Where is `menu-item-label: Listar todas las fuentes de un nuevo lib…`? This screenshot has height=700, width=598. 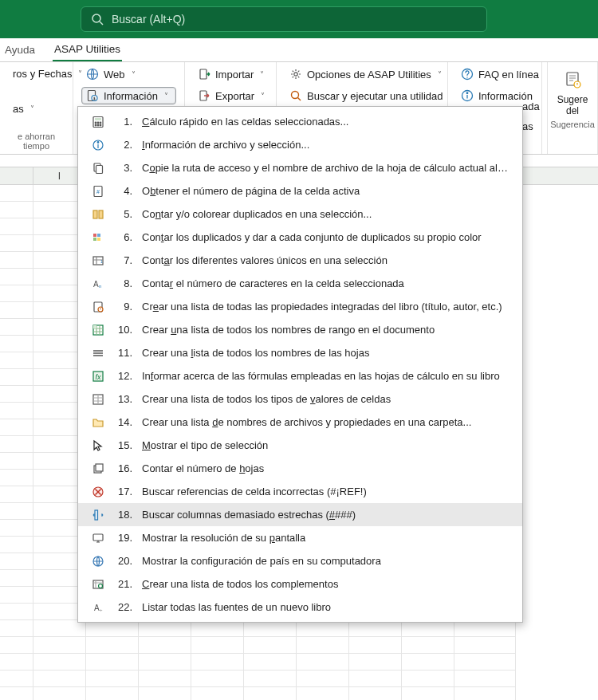 menu-item-label: Listar todas las fuentes de un nuevo lib… is located at coordinates (325, 608).